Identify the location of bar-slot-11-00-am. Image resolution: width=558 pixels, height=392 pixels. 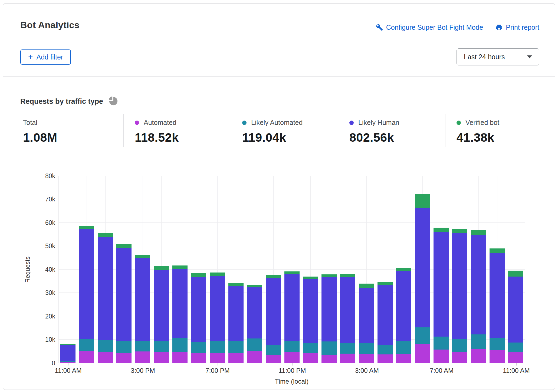
(516, 270).